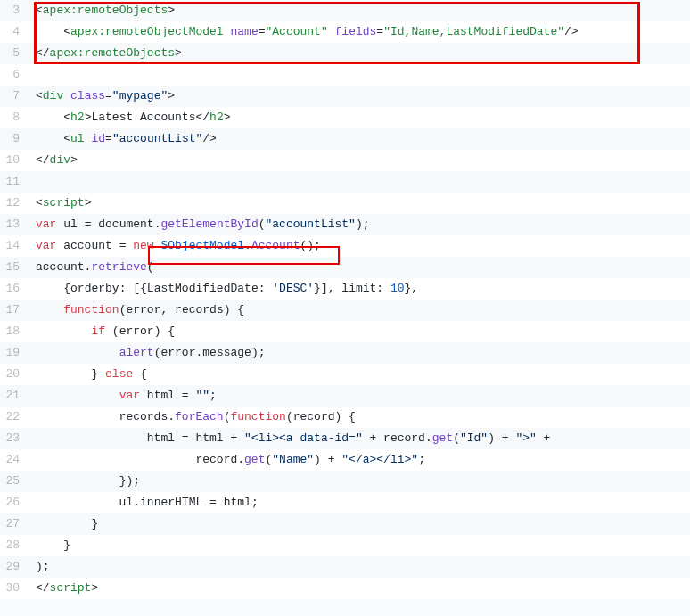  What do you see at coordinates (171, 503) in the screenshot?
I see `token-ident: innerHTML` at bounding box center [171, 503].